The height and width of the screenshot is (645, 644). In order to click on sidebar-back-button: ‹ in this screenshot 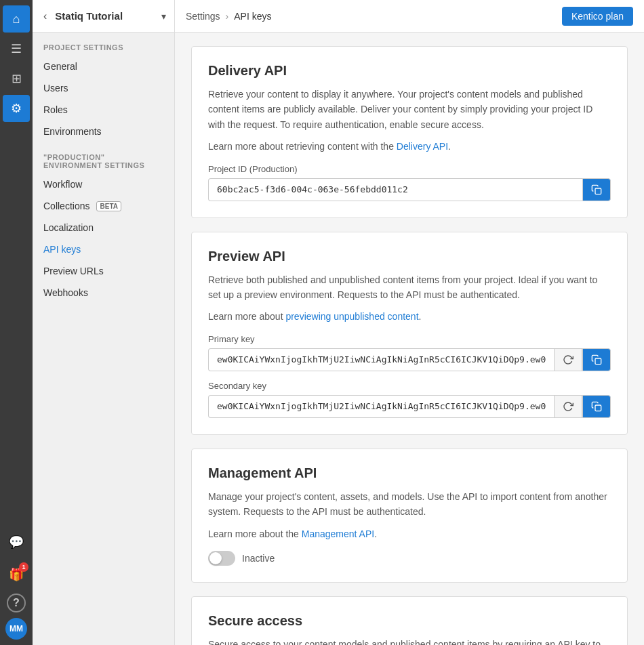, I will do `click(45, 16)`.